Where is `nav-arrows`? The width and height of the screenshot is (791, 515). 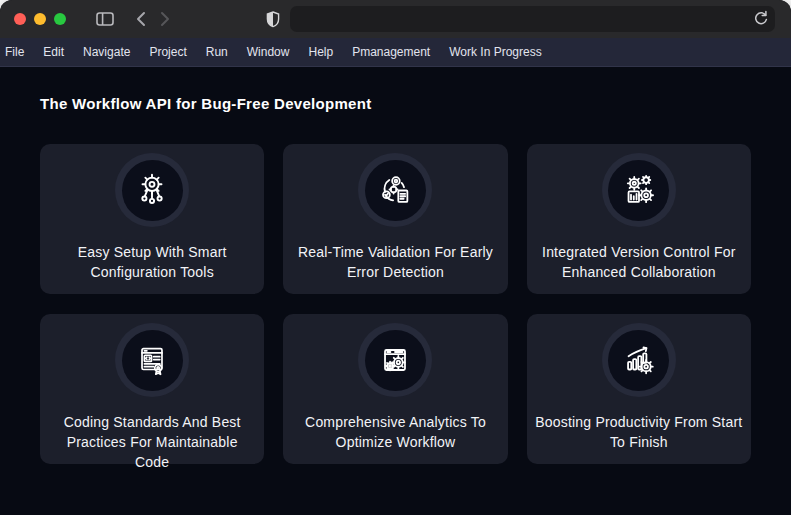
nav-arrows is located at coordinates (153, 19).